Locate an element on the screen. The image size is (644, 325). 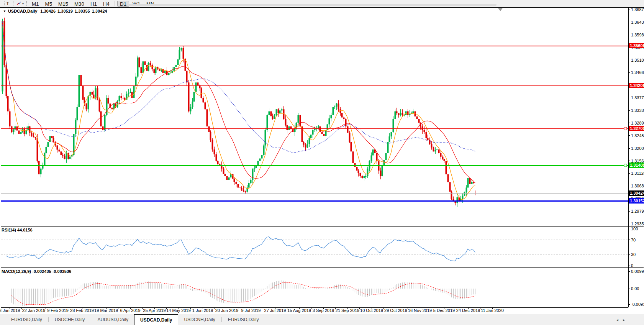
rsi-tick-label: 100 is located at coordinates (634, 229).